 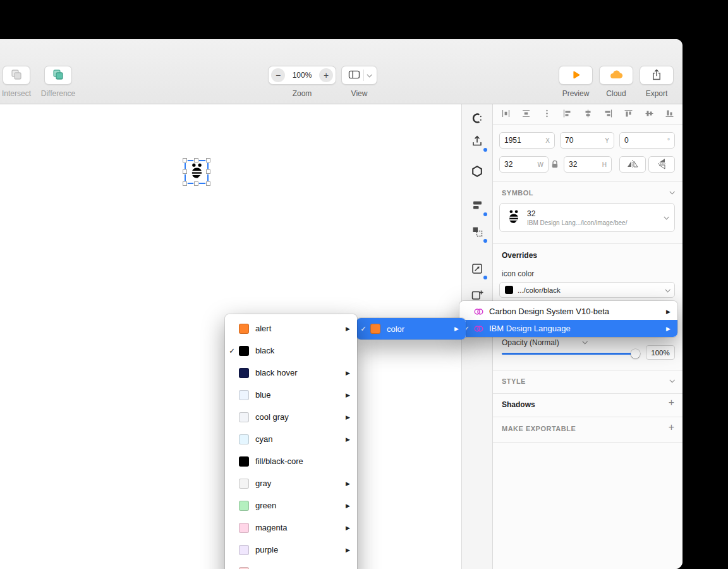 I want to click on zoom-label: Zoom, so click(x=302, y=94).